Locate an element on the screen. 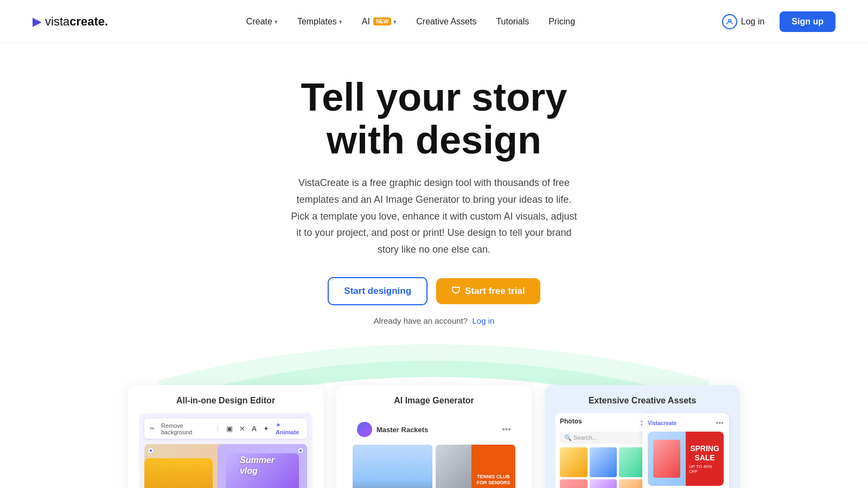 Image resolution: width=868 pixels, height=488 pixels. creative-assets-card: Extensive Creative Assets Photos ✕ 🔍 Sea… is located at coordinates (642, 436).